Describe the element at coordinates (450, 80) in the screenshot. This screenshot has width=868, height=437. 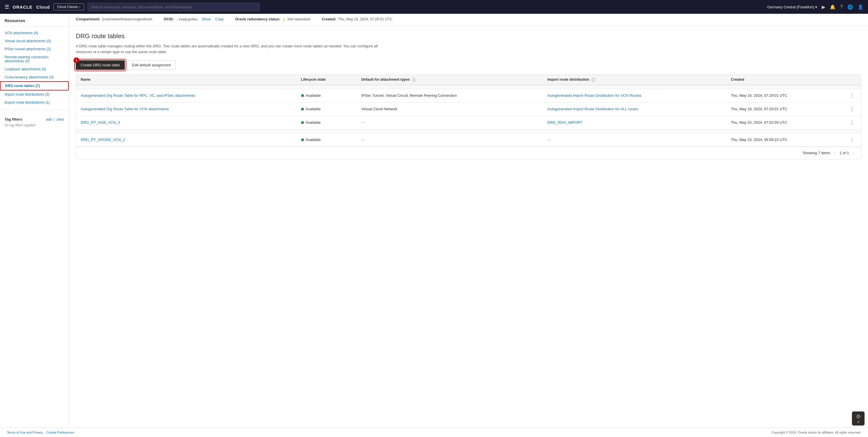
I see `col-default-attachment: Default for attachment types i` at that location.